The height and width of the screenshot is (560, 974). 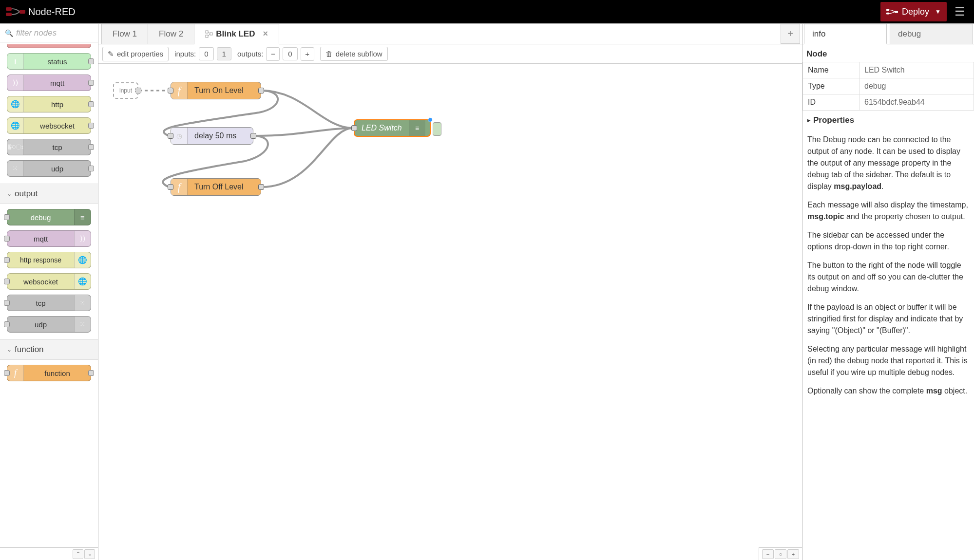 What do you see at coordinates (450, 34) in the screenshot?
I see `workspace-tabs: Flow 1 Flow 2 Blink LED × +` at bounding box center [450, 34].